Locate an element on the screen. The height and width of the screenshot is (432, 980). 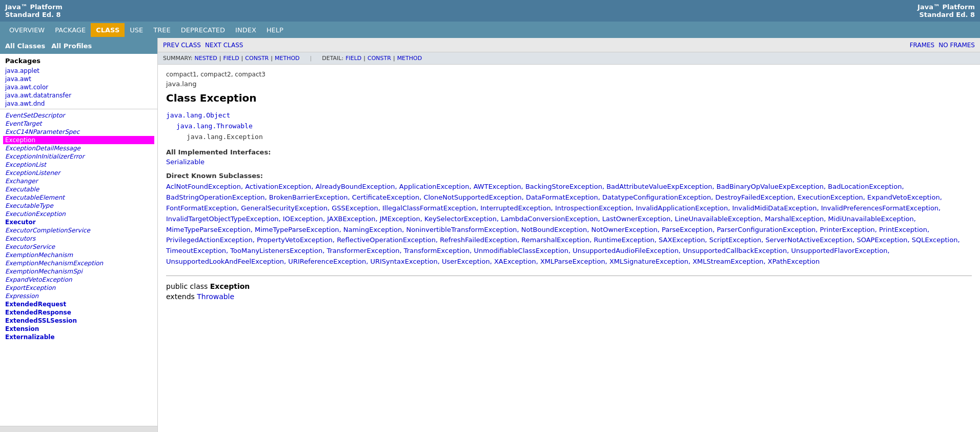
summary-sep2: | is located at coordinates (242, 58).